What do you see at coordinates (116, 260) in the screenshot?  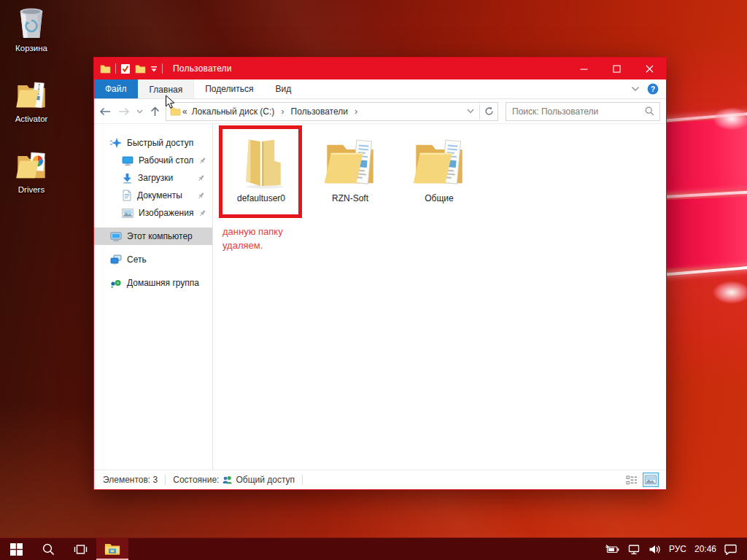 I see `network-icon` at bounding box center [116, 260].